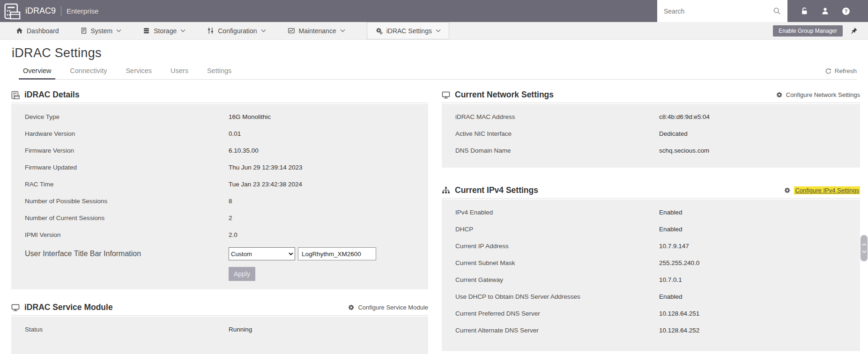 Image resolution: width=868 pixels, height=354 pixels. I want to click on table-row: Firmware Version 6.10.35.00, so click(220, 151).